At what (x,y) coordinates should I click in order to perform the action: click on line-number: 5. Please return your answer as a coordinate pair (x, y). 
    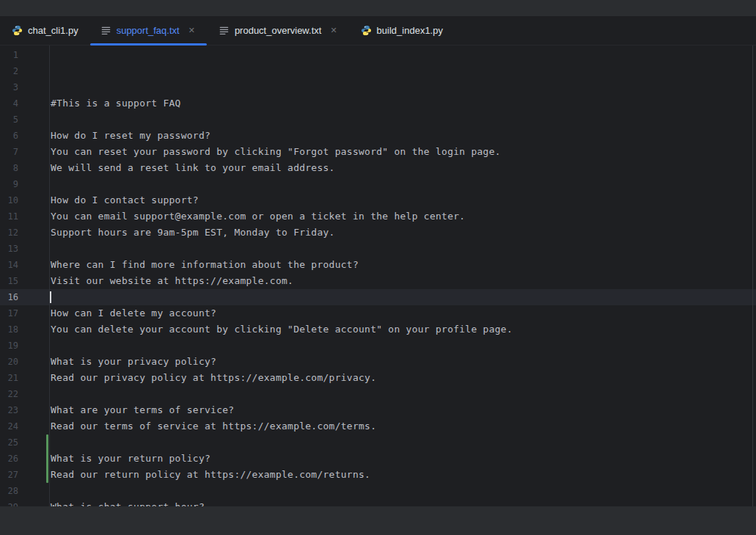
    Looking at the image, I should click on (9, 120).